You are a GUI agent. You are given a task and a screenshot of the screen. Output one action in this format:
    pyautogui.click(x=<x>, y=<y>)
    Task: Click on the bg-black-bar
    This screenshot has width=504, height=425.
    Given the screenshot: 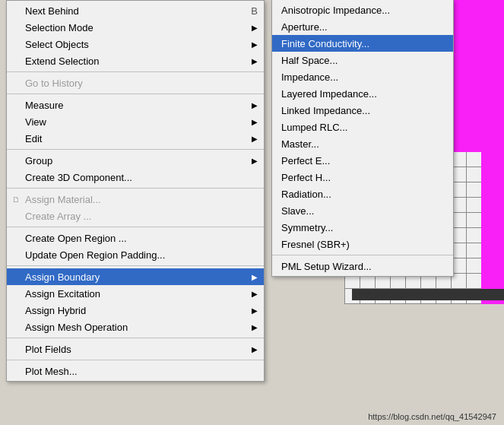 What is the action you would take?
    pyautogui.click(x=428, y=295)
    